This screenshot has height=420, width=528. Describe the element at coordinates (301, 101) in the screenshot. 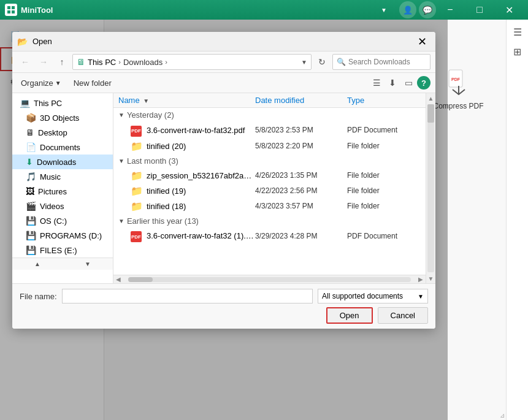

I see `col-header-date: Date modified` at that location.